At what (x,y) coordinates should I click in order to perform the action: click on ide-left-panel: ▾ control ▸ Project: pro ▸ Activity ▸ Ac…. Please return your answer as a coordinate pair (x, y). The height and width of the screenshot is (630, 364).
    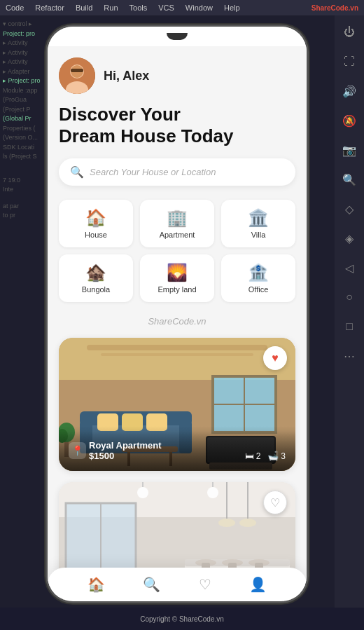
    Looking at the image, I should click on (24, 306).